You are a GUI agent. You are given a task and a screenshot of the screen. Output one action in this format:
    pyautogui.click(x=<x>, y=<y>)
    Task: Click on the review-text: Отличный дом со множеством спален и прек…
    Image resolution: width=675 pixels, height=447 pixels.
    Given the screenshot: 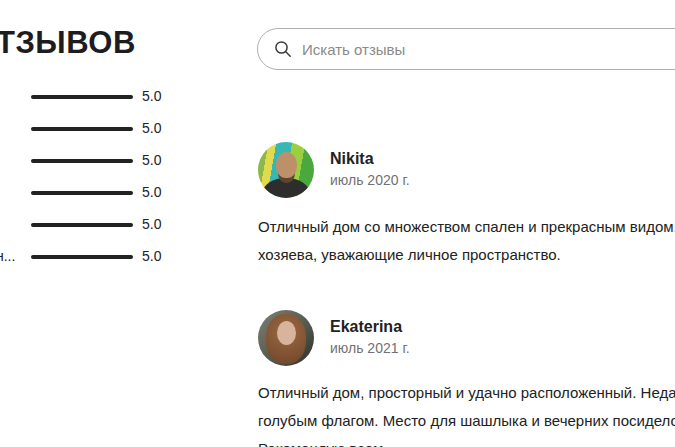 What is the action you would take?
    pyautogui.click(x=466, y=241)
    